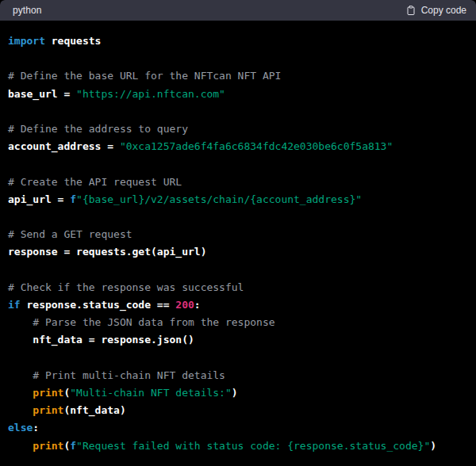 Image resolution: width=476 pixels, height=466 pixels. What do you see at coordinates (253, 445) in the screenshot?
I see `code-token: "Request failed with status code: {respo…` at bounding box center [253, 445].